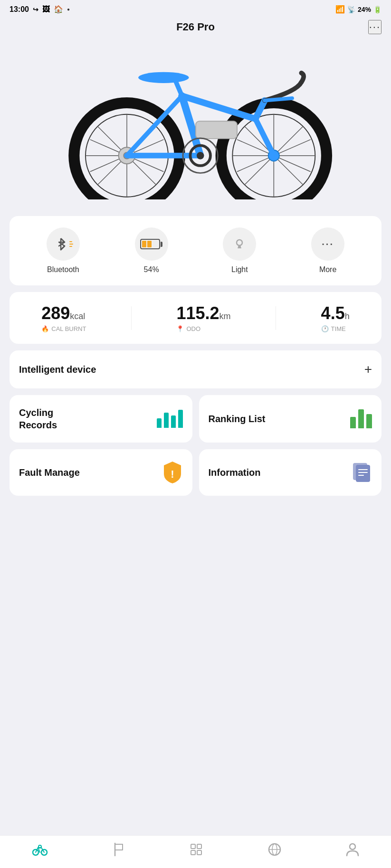  What do you see at coordinates (119, 849) in the screenshot?
I see `nav-item-flag` at bounding box center [119, 849].